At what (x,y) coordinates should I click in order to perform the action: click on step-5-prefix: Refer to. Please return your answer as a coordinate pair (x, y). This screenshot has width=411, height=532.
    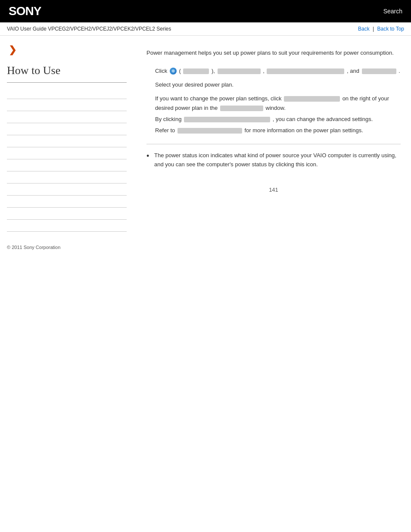
    Looking at the image, I should click on (165, 130).